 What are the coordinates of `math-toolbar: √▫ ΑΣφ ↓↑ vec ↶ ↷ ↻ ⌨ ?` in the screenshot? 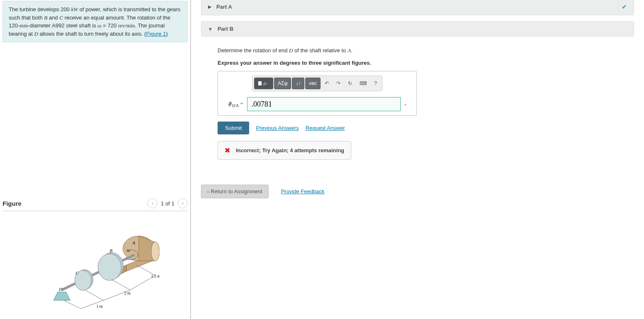 It's located at (317, 83).